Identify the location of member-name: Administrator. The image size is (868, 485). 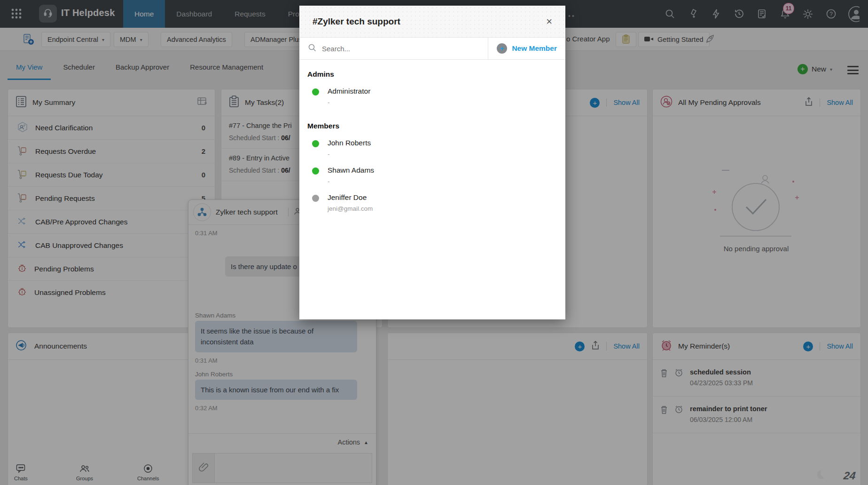
(446, 91).